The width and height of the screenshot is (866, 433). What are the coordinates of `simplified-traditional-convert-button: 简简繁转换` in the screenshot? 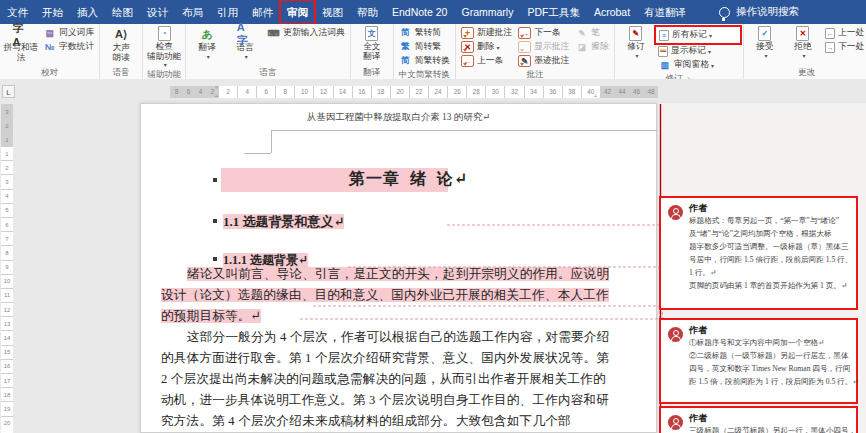 It's located at (424, 61).